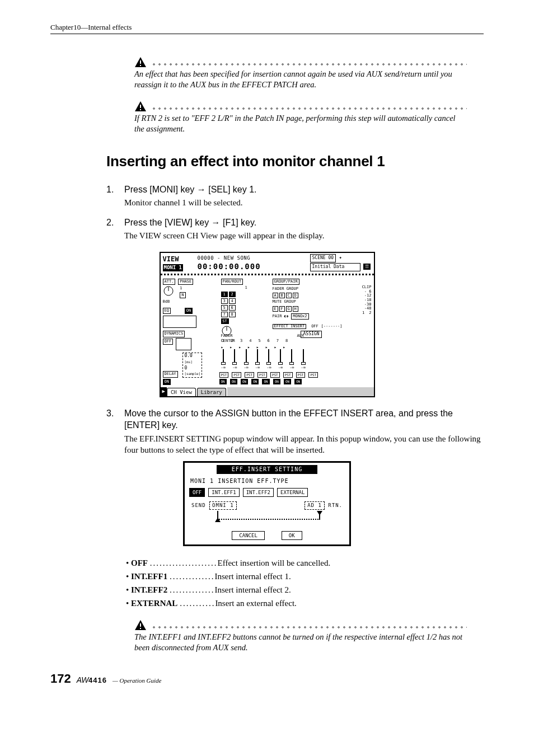  I want to click on pair-icon: ◐◗, so click(288, 316).